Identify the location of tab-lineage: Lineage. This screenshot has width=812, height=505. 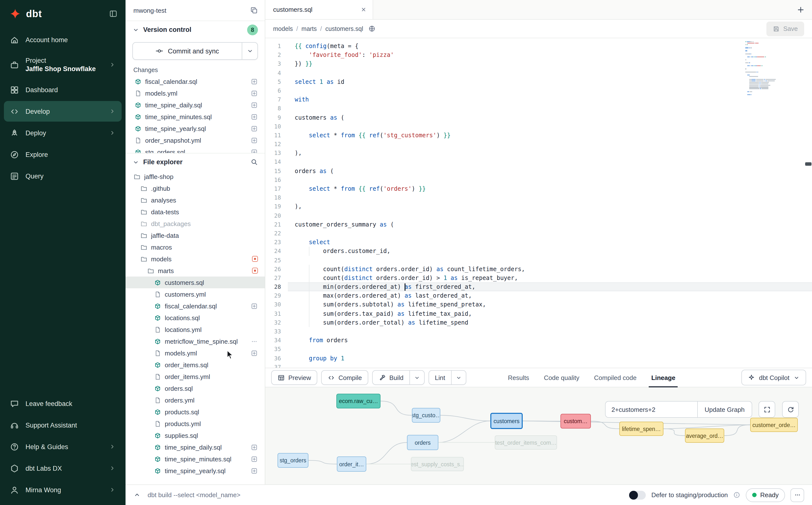
(663, 377).